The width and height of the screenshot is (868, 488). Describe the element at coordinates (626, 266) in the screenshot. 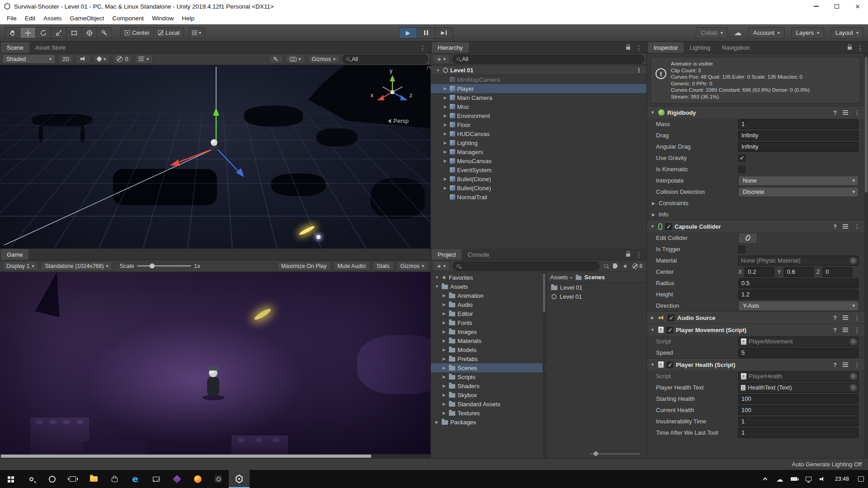

I see `save-search-icon: ★` at that location.